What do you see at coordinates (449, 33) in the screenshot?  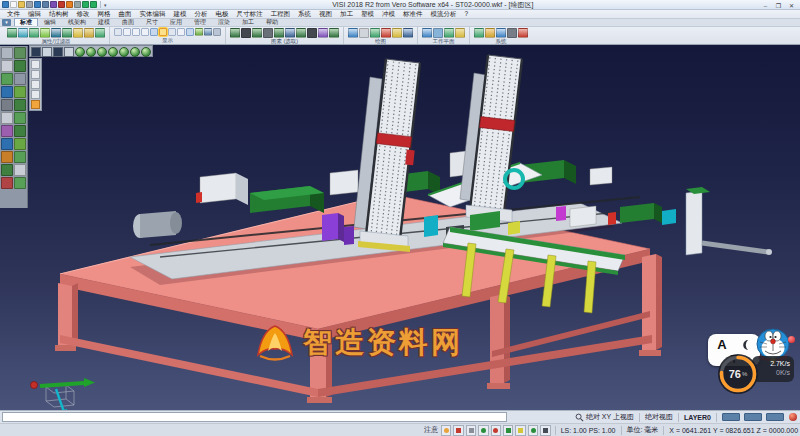 I see `workplane-entity-icon` at bounding box center [449, 33].